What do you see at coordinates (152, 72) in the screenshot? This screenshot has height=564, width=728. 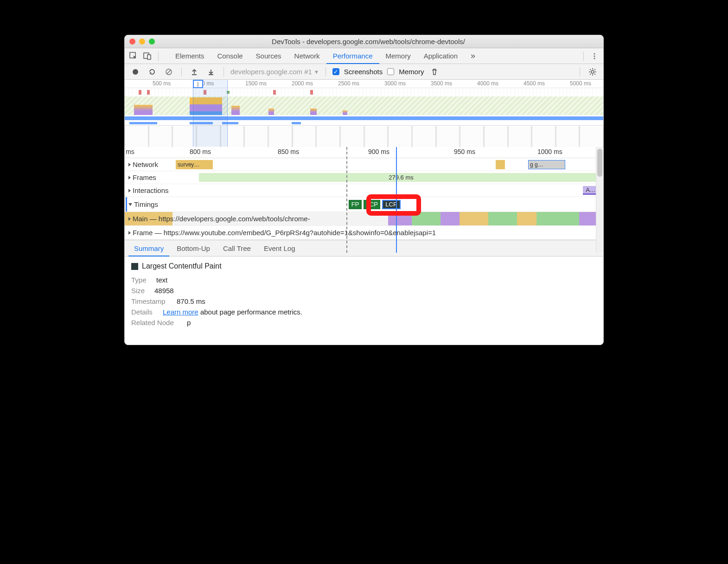 I see `reload-record-button` at bounding box center [152, 72].